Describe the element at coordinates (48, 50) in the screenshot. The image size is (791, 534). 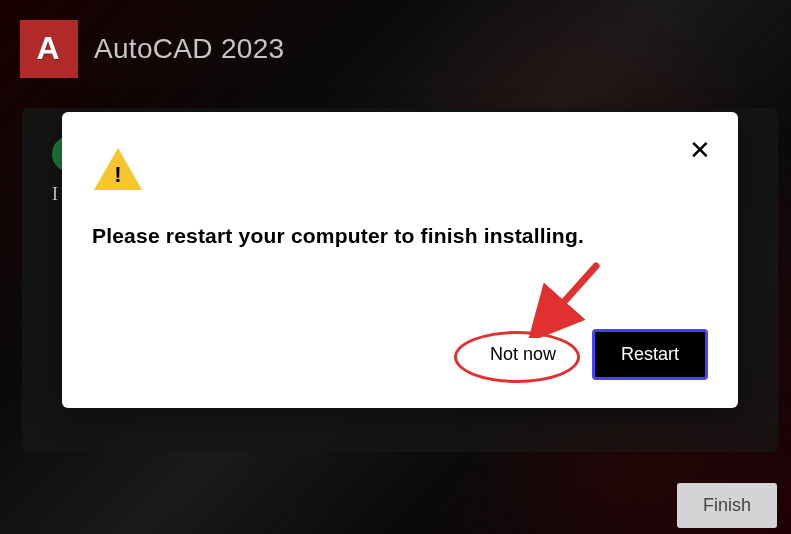
I see `logo-letter: A` at that location.